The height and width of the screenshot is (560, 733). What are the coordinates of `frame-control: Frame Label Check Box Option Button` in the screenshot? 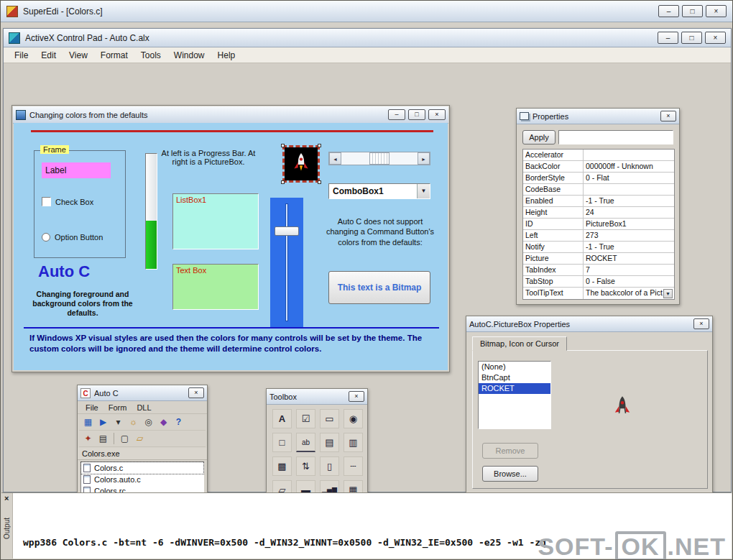 It's located at (80, 204).